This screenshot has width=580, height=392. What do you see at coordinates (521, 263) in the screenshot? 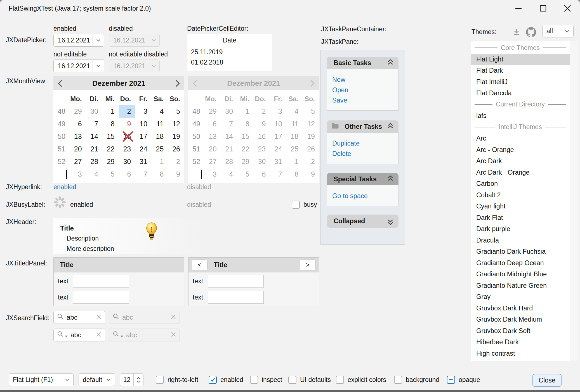
I see `theme-list-item: Gradianto Deep Ocean` at bounding box center [521, 263].